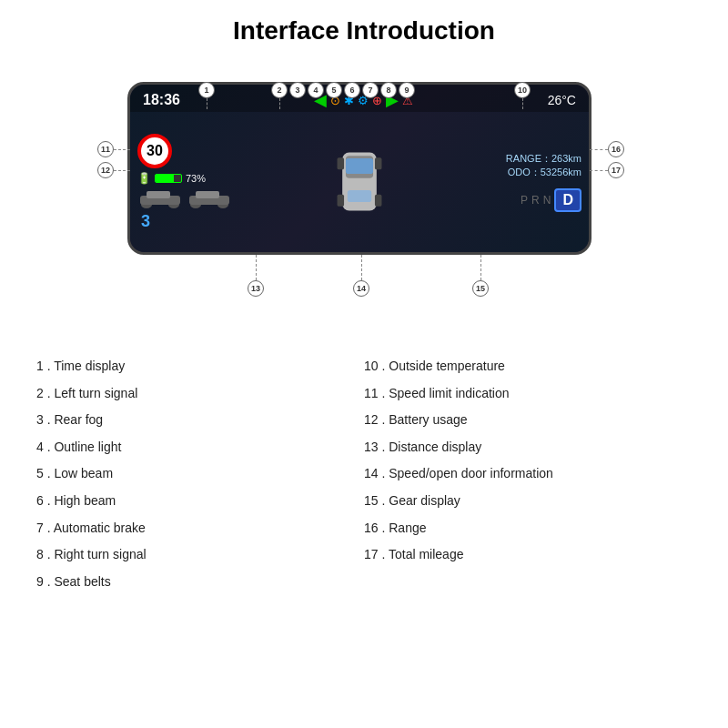  I want to click on time-display: 18:36, so click(162, 100).